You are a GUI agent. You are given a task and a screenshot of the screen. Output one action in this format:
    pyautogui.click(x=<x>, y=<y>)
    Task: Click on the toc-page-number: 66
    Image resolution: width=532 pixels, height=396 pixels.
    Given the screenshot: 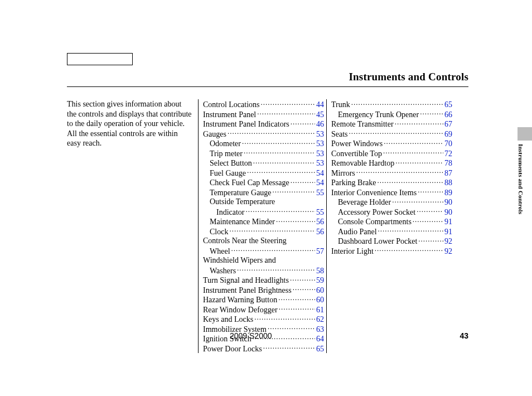 What is the action you would take?
    pyautogui.click(x=448, y=115)
    